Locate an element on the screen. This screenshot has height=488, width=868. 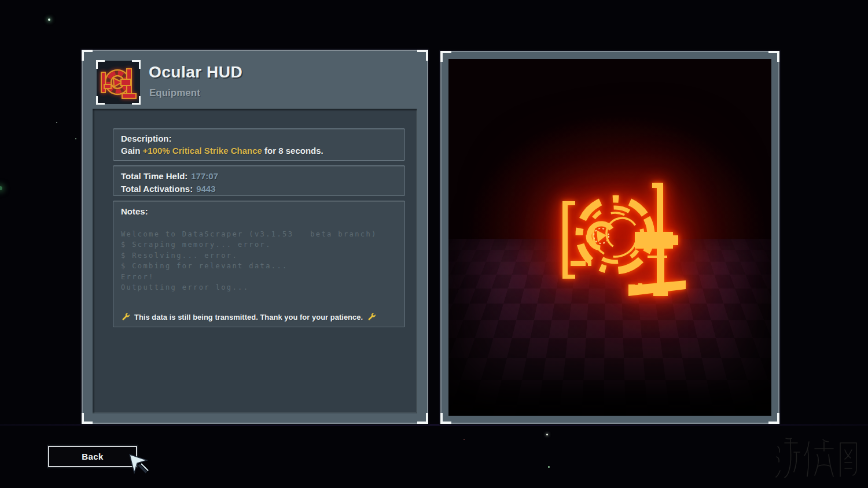
transmission-notice-text: This data is still being transmitted. Th… is located at coordinates (249, 317).